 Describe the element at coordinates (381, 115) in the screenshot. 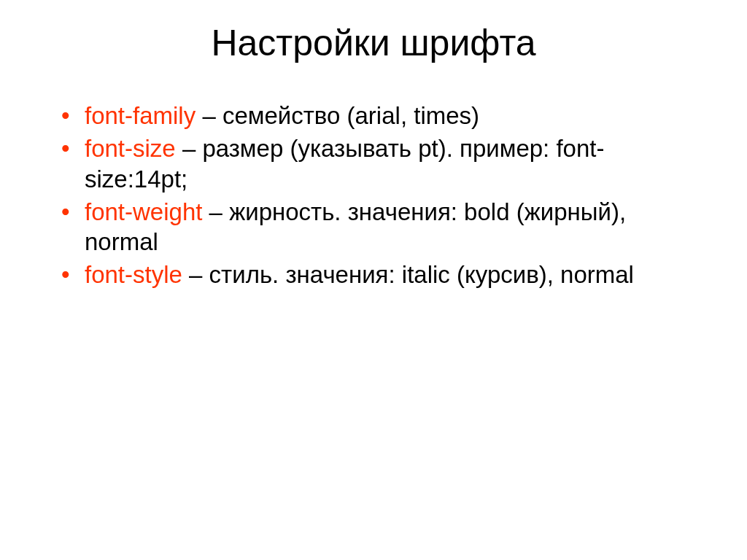

I see `list-item: font-family – семейство (arial, times)` at that location.